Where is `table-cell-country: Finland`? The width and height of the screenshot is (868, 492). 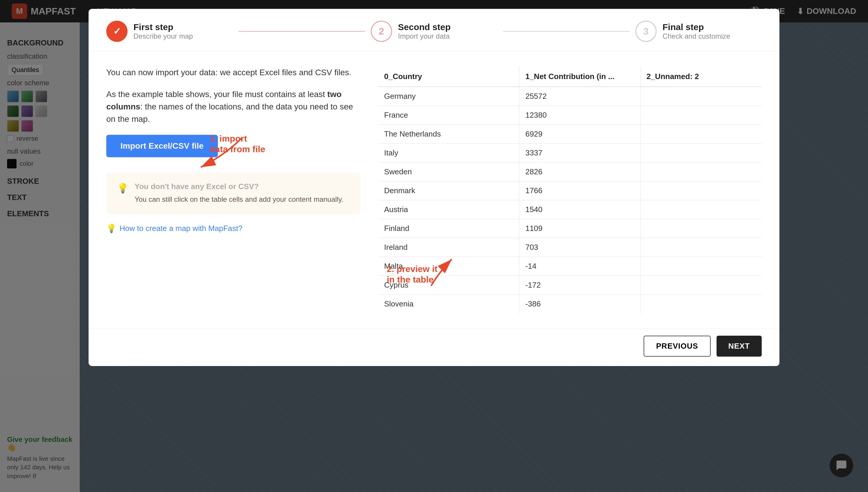 table-cell-country: Finland is located at coordinates (449, 228).